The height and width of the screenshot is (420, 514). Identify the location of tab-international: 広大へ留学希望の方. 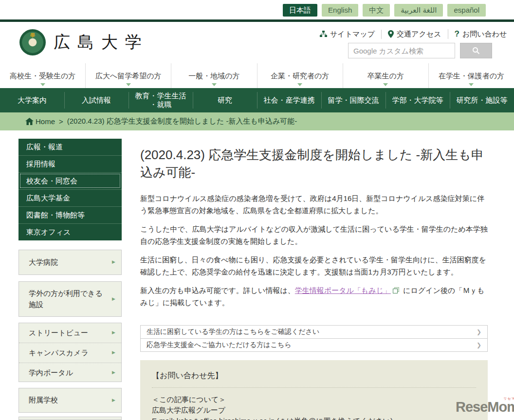
(128, 76).